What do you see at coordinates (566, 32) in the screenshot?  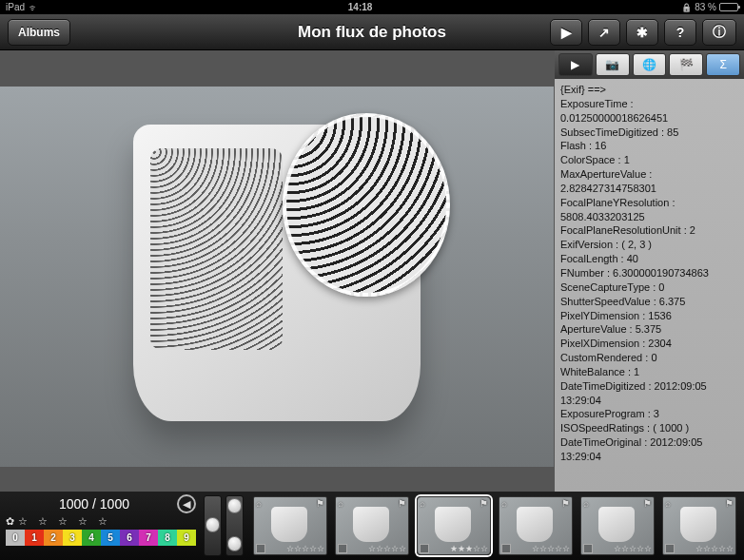 I see `play-button: ▶` at bounding box center [566, 32].